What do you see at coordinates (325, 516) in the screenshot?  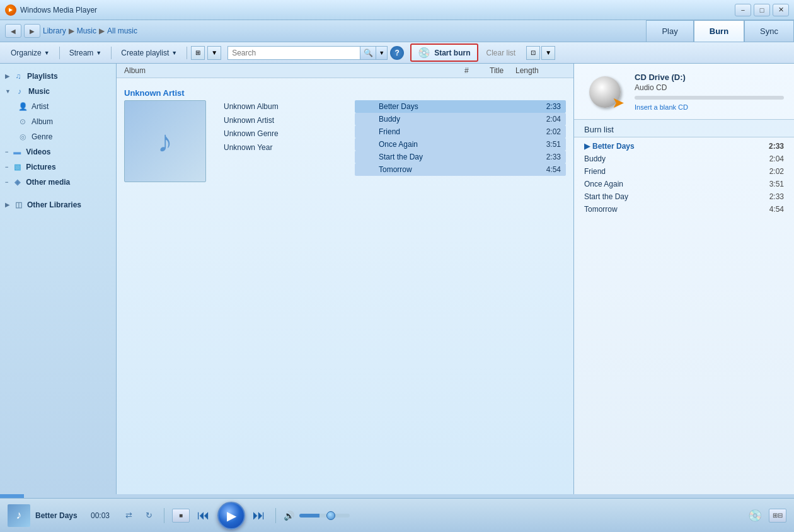 I see `volume-slider` at bounding box center [325, 516].